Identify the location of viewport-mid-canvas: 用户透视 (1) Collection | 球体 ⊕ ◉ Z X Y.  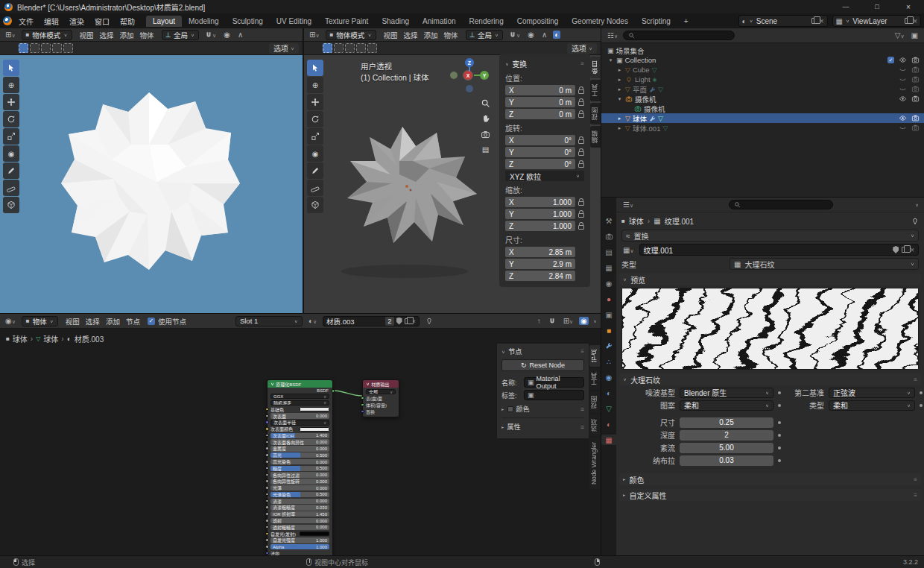
(452, 184).